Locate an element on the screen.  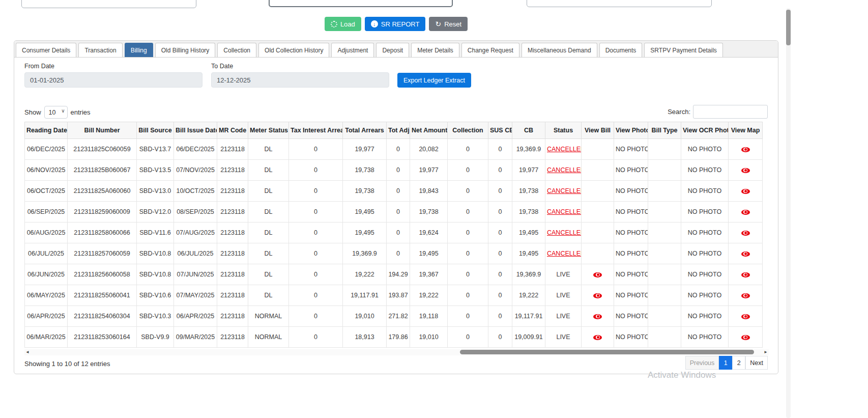
column-header-view-bill: View Bill is located at coordinates (598, 130).